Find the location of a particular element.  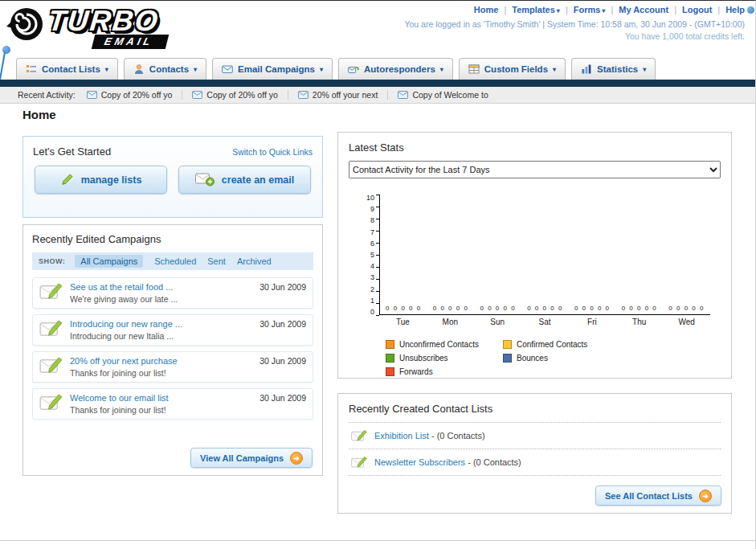

custom-fields-icon is located at coordinates (474, 69).